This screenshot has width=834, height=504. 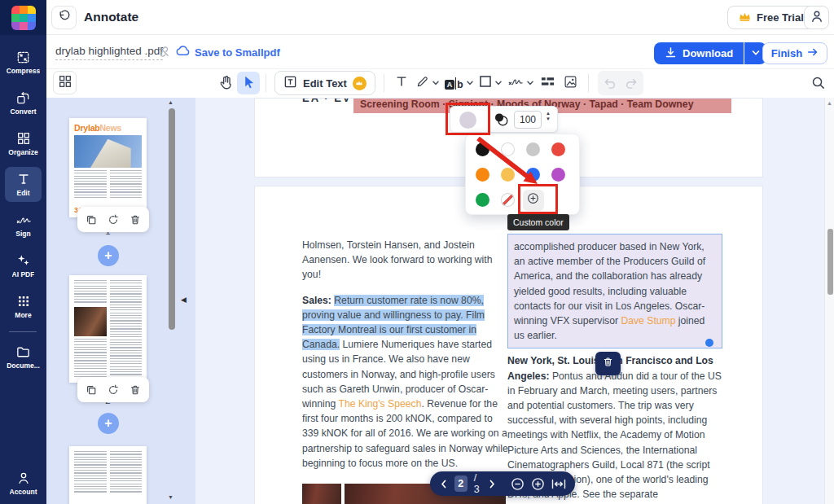 What do you see at coordinates (172, 219) in the screenshot?
I see `thumbnail-scrollbar` at bounding box center [172, 219].